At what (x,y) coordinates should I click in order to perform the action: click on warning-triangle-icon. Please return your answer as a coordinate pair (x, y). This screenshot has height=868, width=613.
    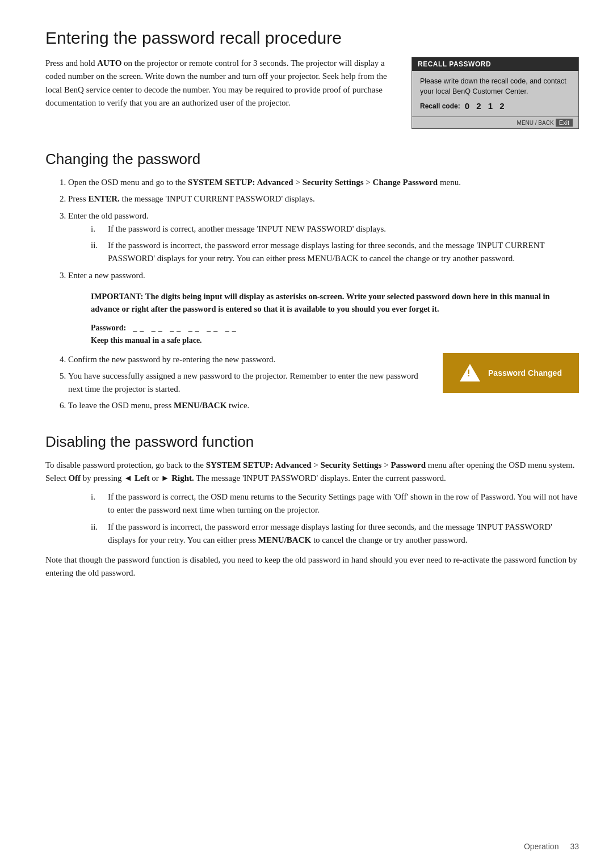
    Looking at the image, I should click on (470, 372).